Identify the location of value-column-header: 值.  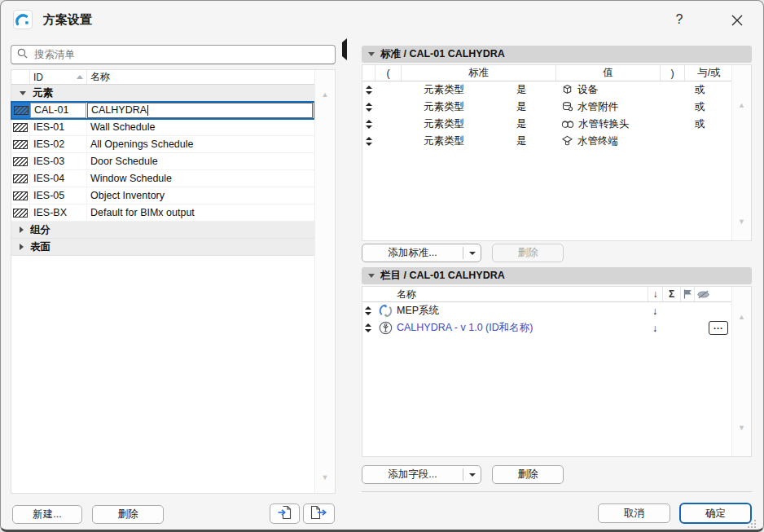
(608, 73).